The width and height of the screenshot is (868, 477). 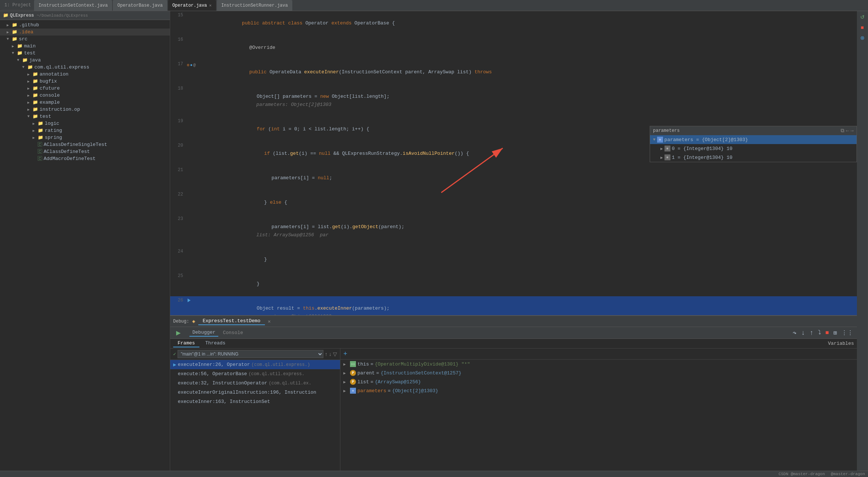 What do you see at coordinates (233, 333) in the screenshot?
I see `tab-console: Console` at bounding box center [233, 333].